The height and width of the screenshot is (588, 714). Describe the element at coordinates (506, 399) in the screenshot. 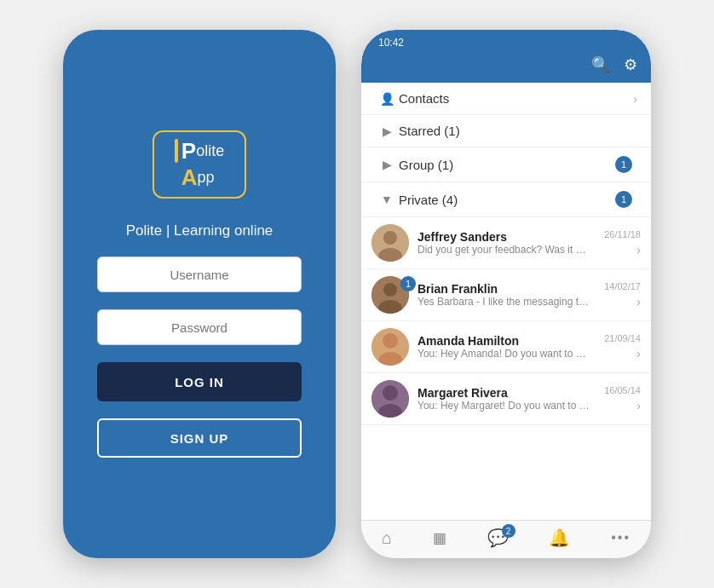

I see `chat-item-margaret: Margaret Rivera You: Hey Margaret! Do yo…` at that location.